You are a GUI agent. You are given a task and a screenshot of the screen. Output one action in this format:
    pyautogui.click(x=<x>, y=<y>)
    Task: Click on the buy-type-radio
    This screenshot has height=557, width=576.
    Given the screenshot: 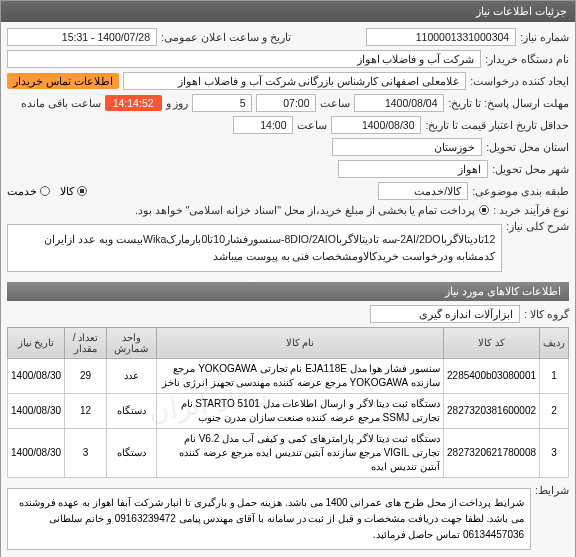 What is the action you would take?
    pyautogui.click(x=484, y=210)
    